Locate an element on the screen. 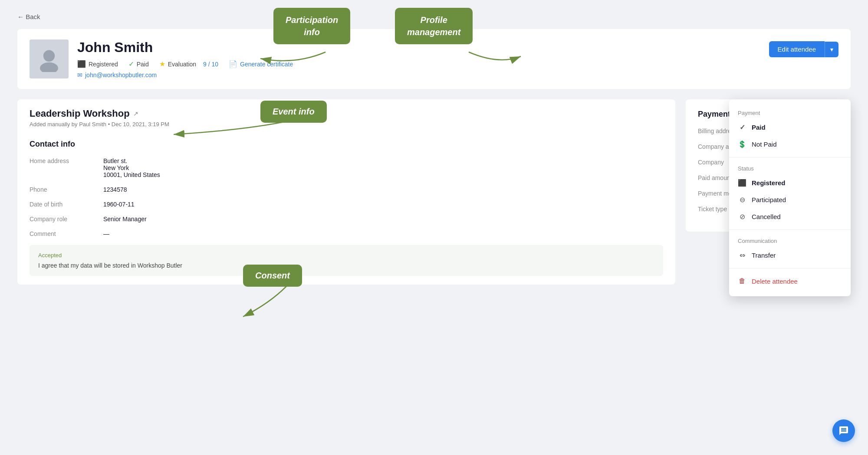 Image resolution: width=868 pixels, height=455 pixels. certificate-icon: 📄 is located at coordinates (233, 64).